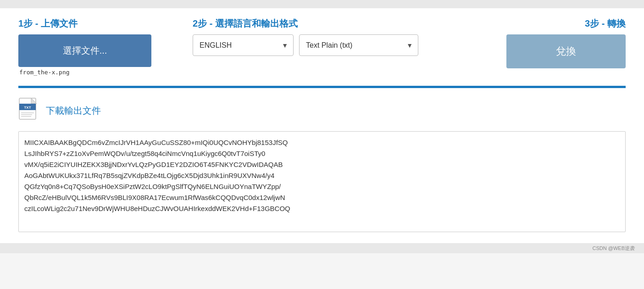 The image size is (644, 289). I want to click on download-row: TXT 下載輸出文件, so click(322, 111).